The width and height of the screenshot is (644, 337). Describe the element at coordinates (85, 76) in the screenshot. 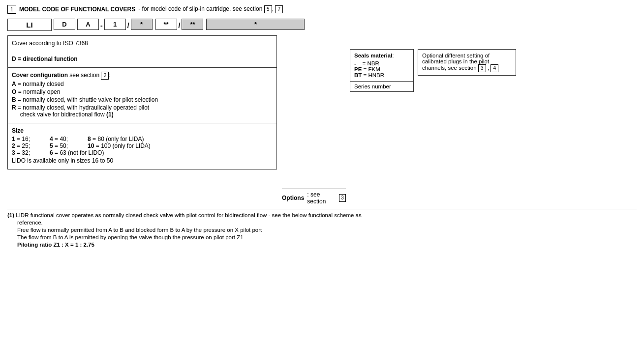

I see `cover-config-suffix: see section` at that location.